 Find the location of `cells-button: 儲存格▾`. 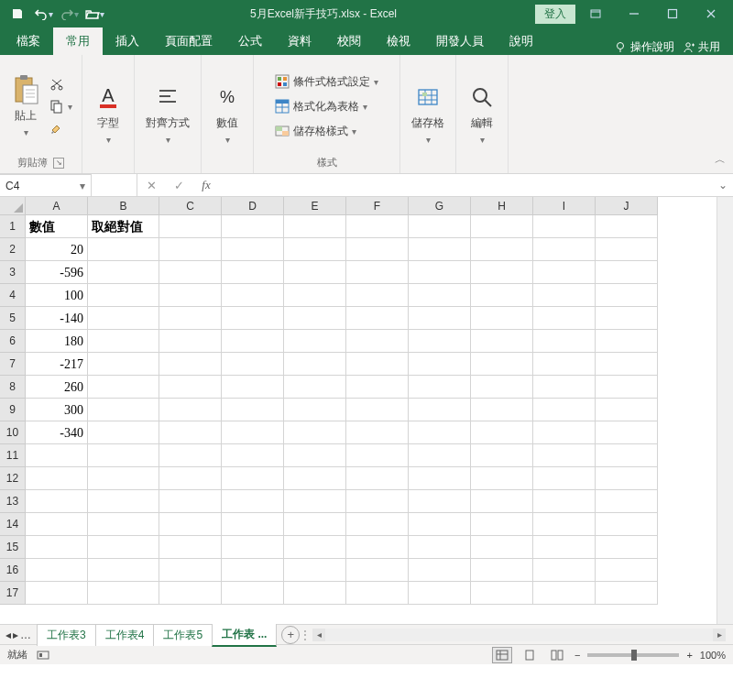

cells-button: 儲存格▾ is located at coordinates (428, 114).